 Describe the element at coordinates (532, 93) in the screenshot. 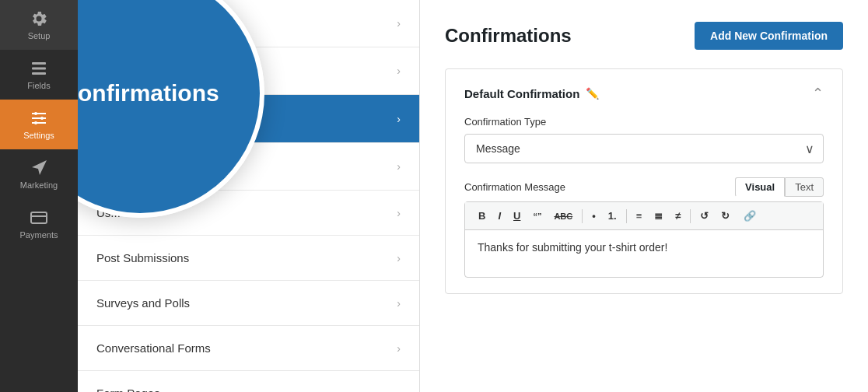

I see `card-title: Default Confirmation ✏️` at that location.